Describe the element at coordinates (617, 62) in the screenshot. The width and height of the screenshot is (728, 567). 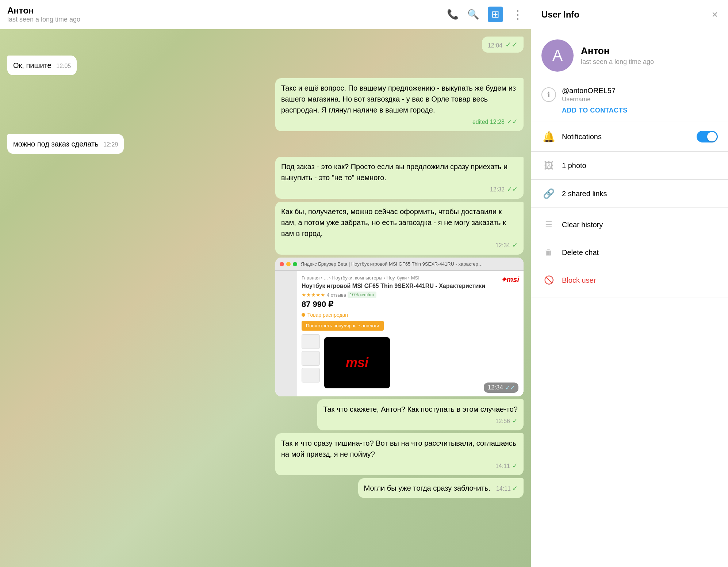
I see `user-last-seen: last seen a long time ago` at that location.